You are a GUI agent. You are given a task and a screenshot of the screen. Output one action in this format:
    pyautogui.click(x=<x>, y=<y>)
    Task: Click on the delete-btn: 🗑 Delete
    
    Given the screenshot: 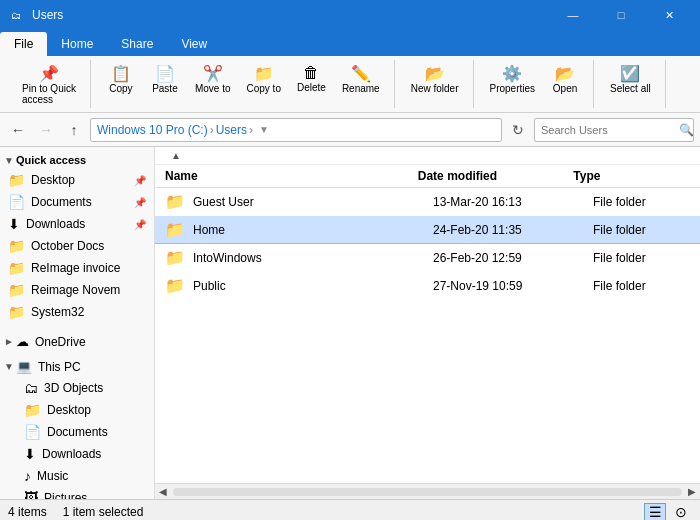 What is the action you would take?
    pyautogui.click(x=312, y=79)
    